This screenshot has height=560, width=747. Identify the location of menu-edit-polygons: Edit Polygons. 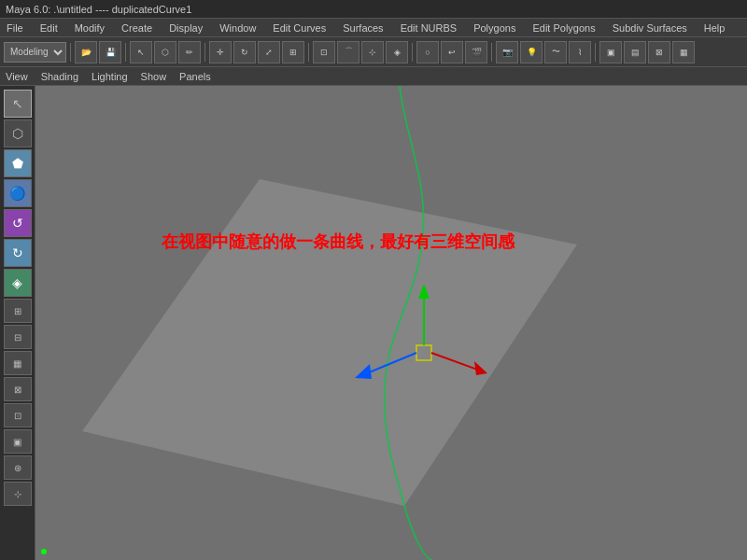
(564, 28).